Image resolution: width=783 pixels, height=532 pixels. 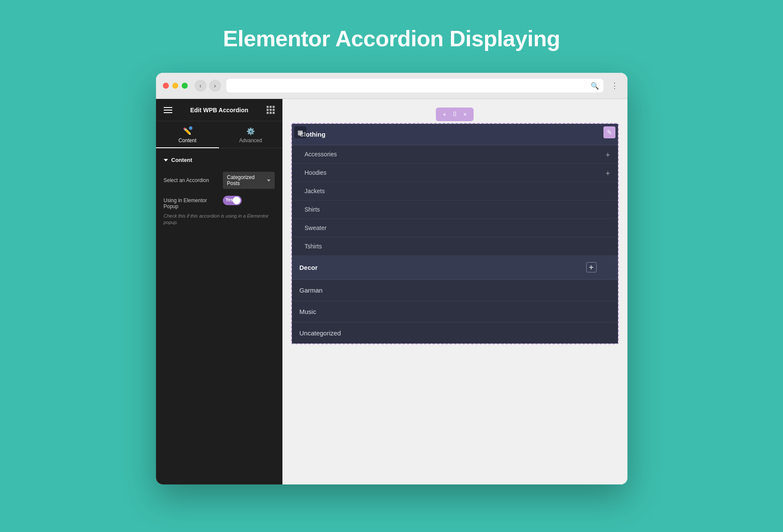 What do you see at coordinates (192, 180) in the screenshot?
I see `select-accordion-label: Select an Accordion` at bounding box center [192, 180].